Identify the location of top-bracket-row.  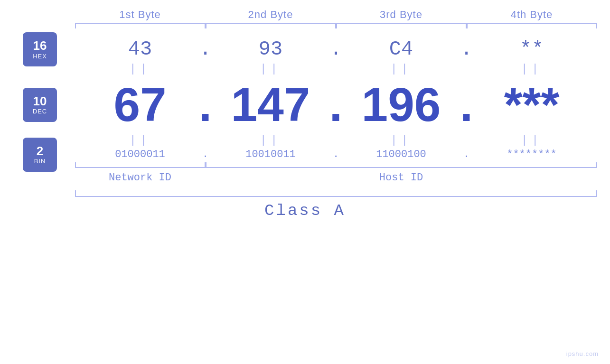
(305, 26).